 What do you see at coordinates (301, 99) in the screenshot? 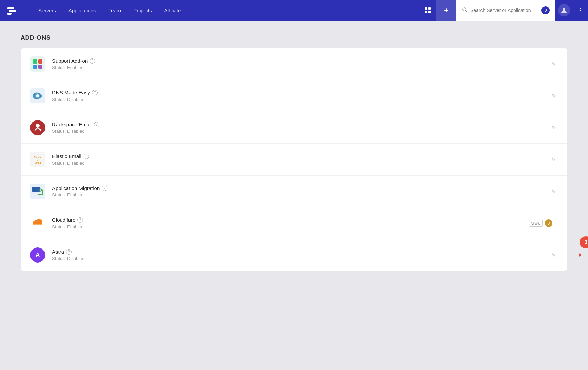
I see `addon-status-dns: Status: Disabled` at bounding box center [301, 99].